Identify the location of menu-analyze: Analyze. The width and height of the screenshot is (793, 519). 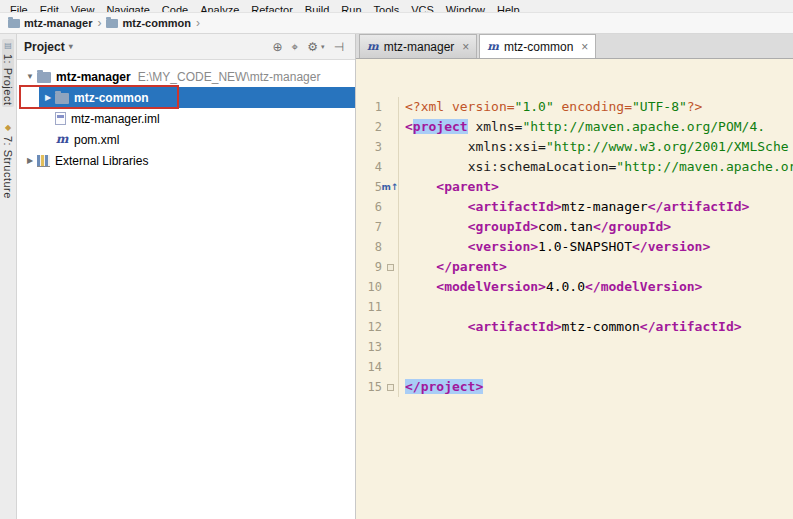
(220, 8).